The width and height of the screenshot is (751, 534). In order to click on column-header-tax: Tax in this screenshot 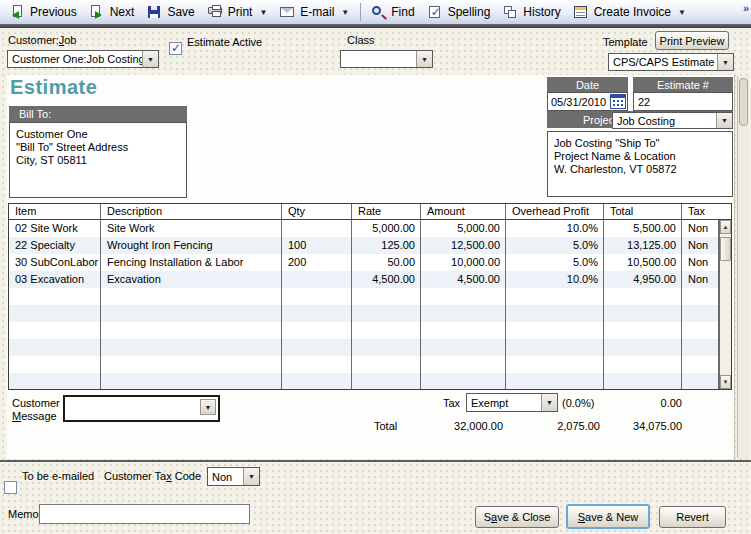, I will do `click(700, 212)`.